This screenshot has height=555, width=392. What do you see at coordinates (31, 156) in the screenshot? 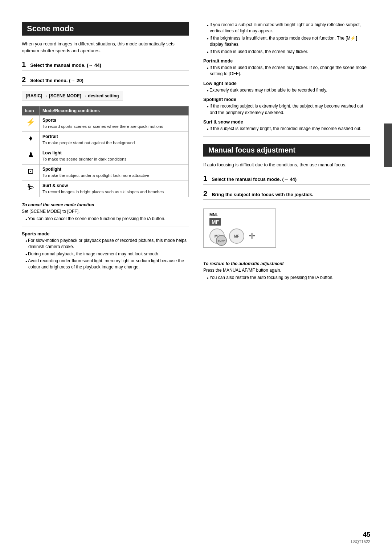
I see `table-icon-cell: ♟` at bounding box center [31, 156].